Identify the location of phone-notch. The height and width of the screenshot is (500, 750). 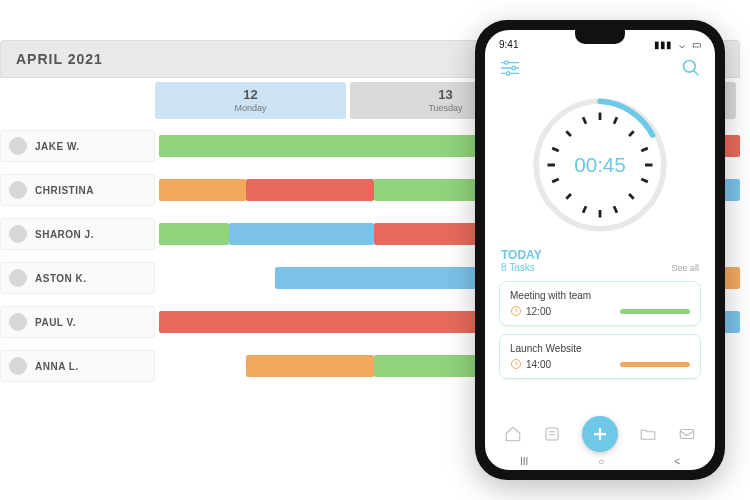
(600, 37).